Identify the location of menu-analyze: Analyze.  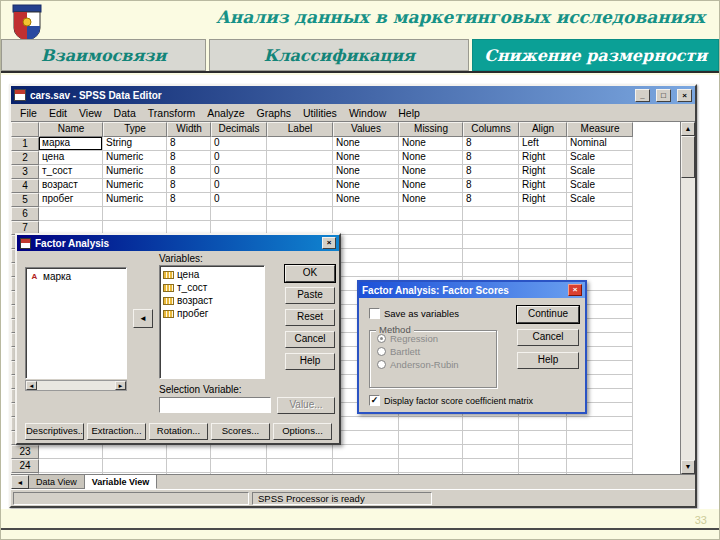
(226, 113).